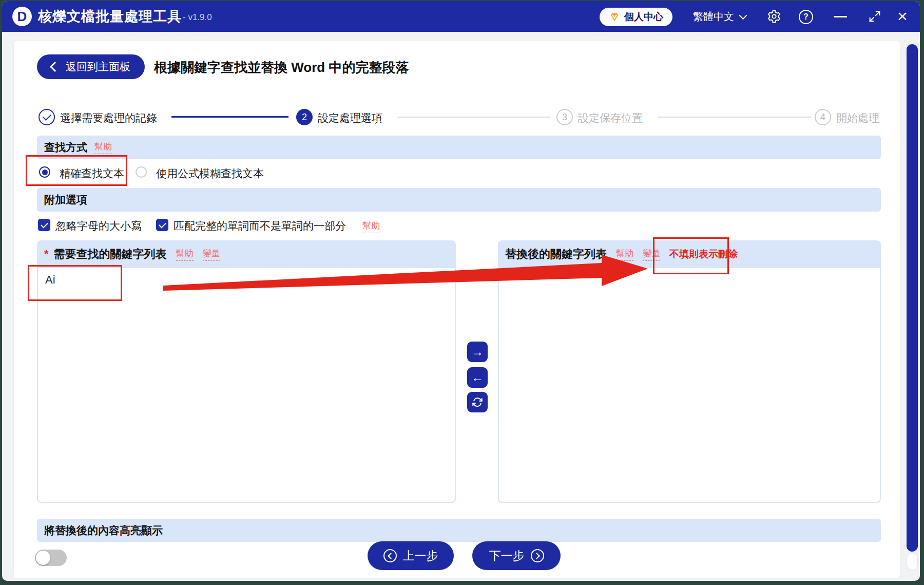 Image resolution: width=924 pixels, height=585 pixels. Describe the element at coordinates (197, 17) in the screenshot. I see `app-version: - v1.9.0` at that location.